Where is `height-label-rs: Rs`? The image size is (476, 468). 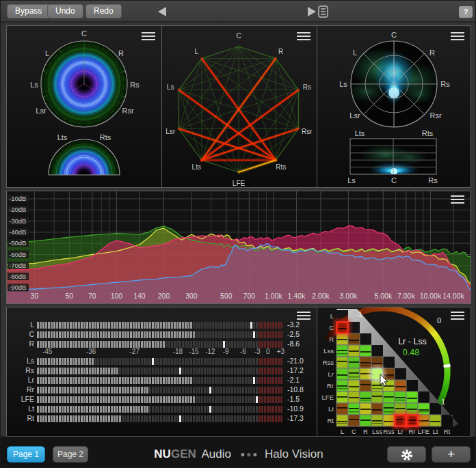 height-label-rs: Rs is located at coordinates (432, 180).